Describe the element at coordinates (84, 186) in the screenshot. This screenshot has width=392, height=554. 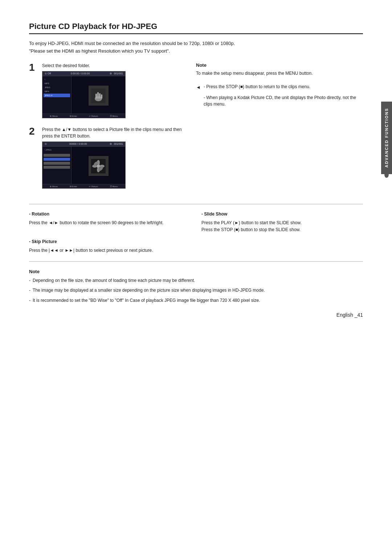
I see `screen-2-bottom-bar: ⊕ Move ⊞ Enter ↩ Return ☰ Menu` at that location.